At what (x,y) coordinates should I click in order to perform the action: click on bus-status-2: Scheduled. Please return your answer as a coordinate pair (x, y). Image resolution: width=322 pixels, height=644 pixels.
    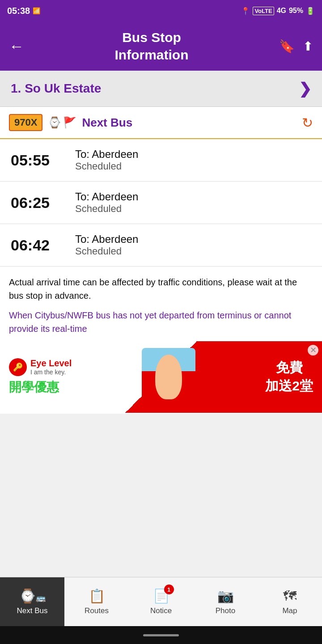
    Looking at the image, I should click on (106, 209).